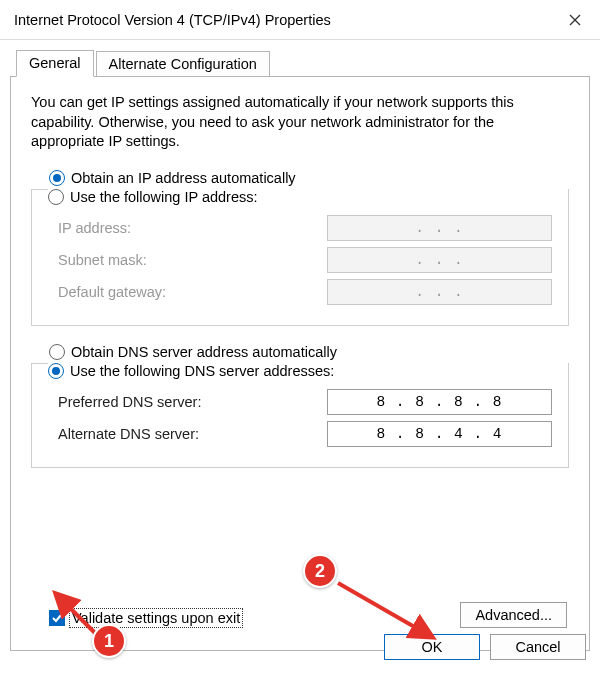 The width and height of the screenshot is (600, 682). What do you see at coordinates (109, 642) in the screenshot?
I see `annotation-badge-1-text: 1` at bounding box center [109, 642].